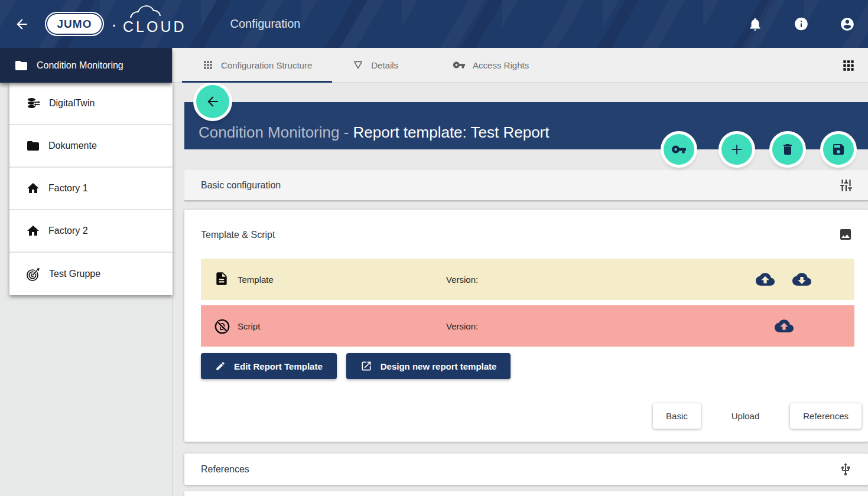 The height and width of the screenshot is (496, 868). What do you see at coordinates (241, 185) in the screenshot?
I see `panel-title: Basic configuration` at bounding box center [241, 185].